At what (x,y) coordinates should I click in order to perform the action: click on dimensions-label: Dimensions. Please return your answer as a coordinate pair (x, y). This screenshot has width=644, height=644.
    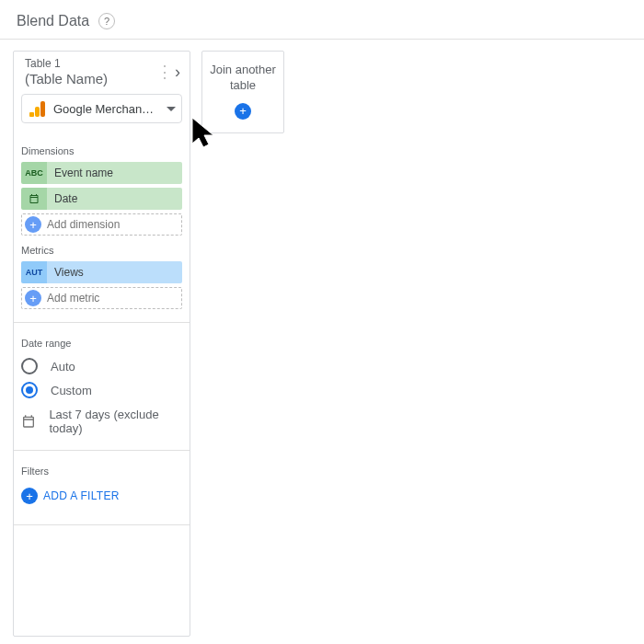
    Looking at the image, I should click on (101, 151).